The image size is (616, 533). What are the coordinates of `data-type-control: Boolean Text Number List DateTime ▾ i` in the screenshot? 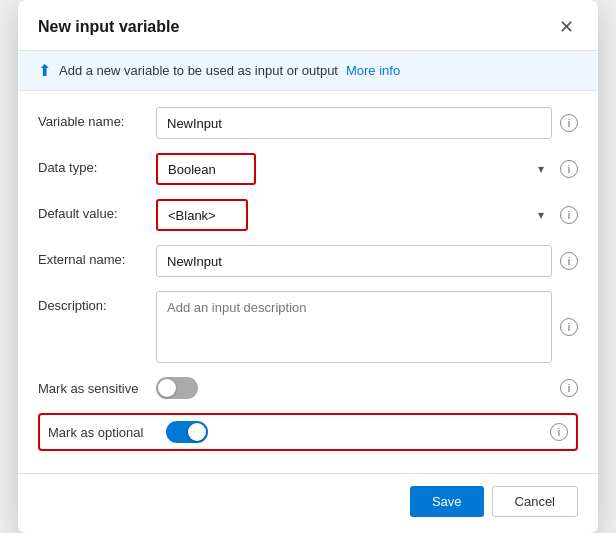 It's located at (367, 169).